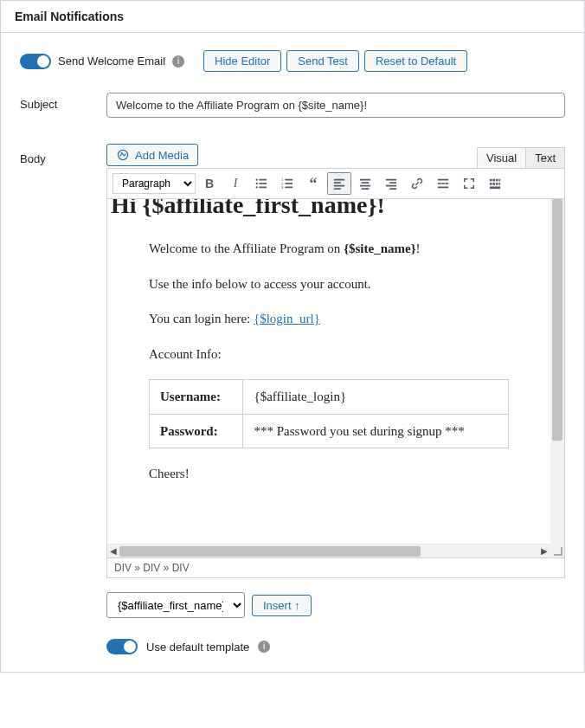  What do you see at coordinates (292, 106) in the screenshot?
I see `subject-row: Subject` at bounding box center [292, 106].